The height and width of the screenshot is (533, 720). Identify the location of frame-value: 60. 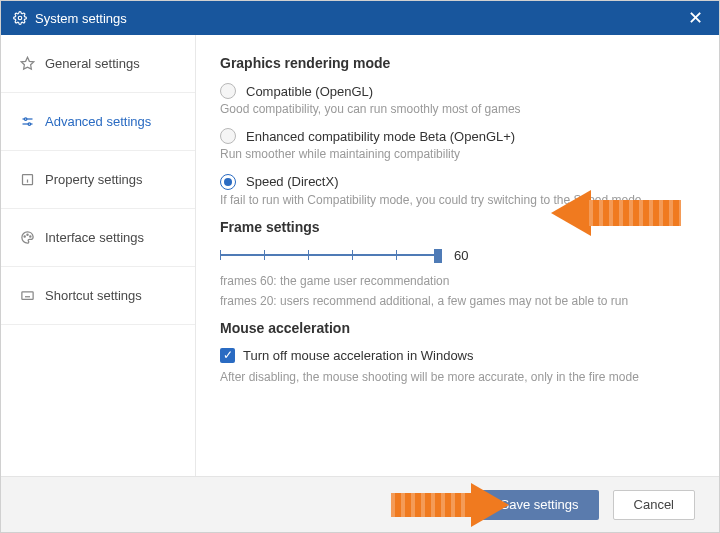
(461, 256).